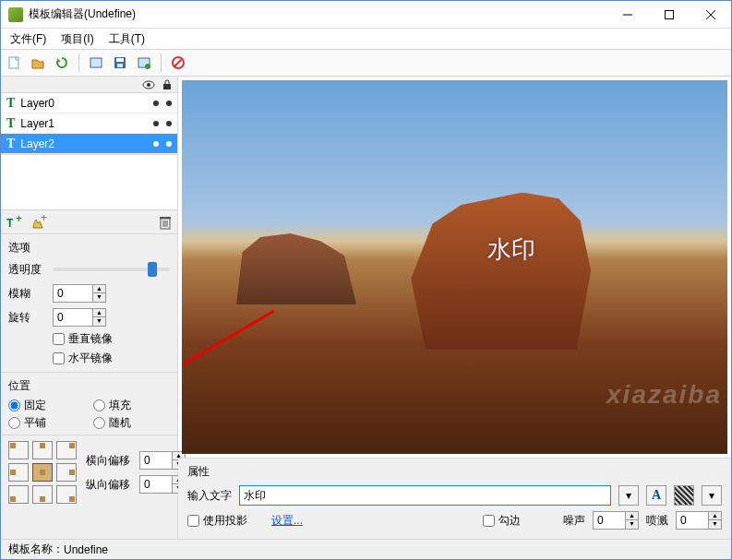  I want to click on visibility-icon, so click(149, 85).